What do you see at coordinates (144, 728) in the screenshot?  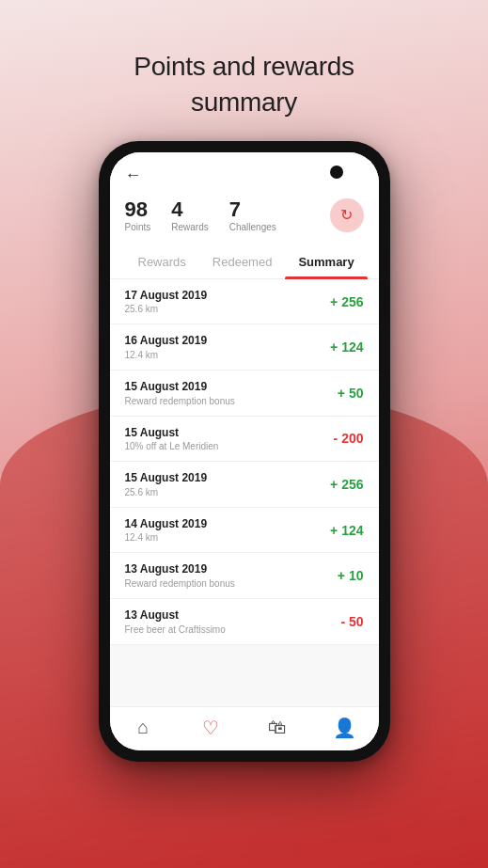 I see `nav-home: ⌂` at bounding box center [144, 728].